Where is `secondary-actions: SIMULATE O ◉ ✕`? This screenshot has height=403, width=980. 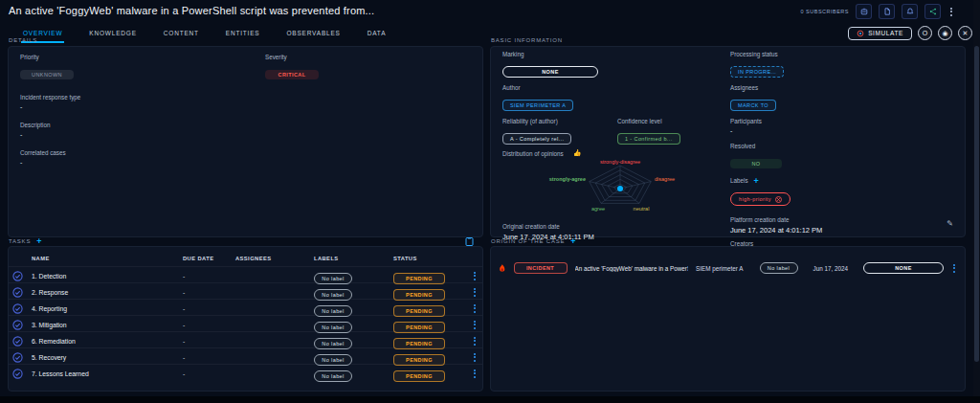 secondary-actions: SIMULATE O ◉ ✕ is located at coordinates (910, 33).